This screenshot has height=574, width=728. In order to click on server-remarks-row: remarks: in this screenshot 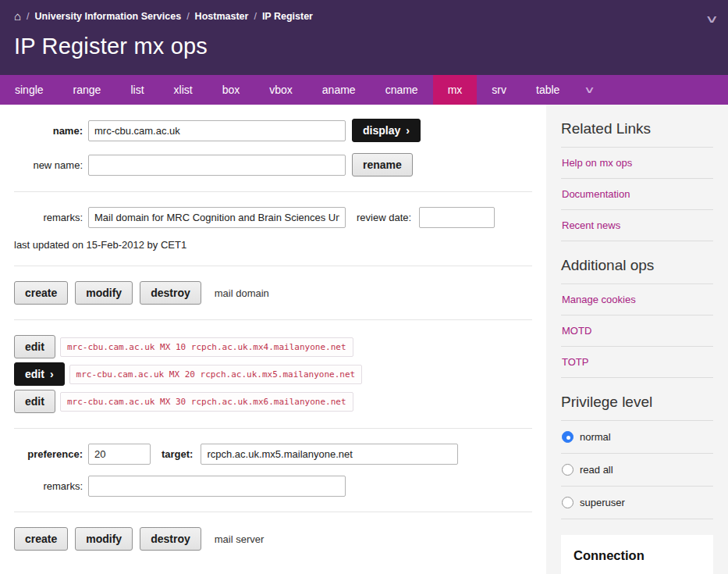, I will do `click(273, 486)`.